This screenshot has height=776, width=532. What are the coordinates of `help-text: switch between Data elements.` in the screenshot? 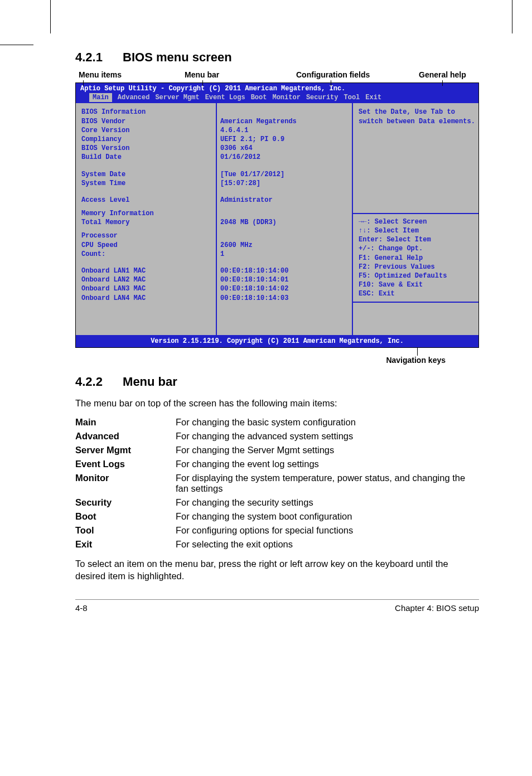 It's located at (417, 122).